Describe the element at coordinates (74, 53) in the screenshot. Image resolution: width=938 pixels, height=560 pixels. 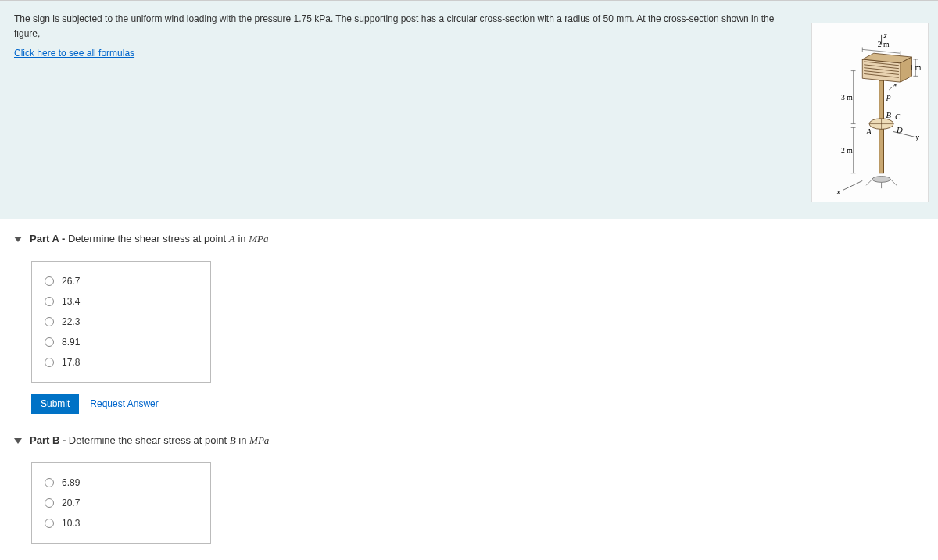
I see `formulas-link: Click here to see all formulas` at that location.